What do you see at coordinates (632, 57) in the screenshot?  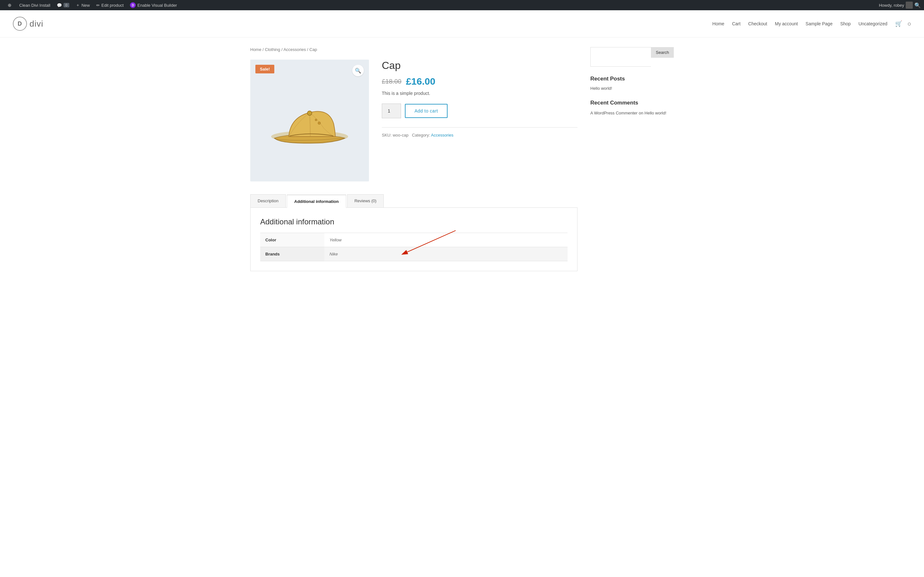 I see `sidebar-search-form: Search` at bounding box center [632, 57].